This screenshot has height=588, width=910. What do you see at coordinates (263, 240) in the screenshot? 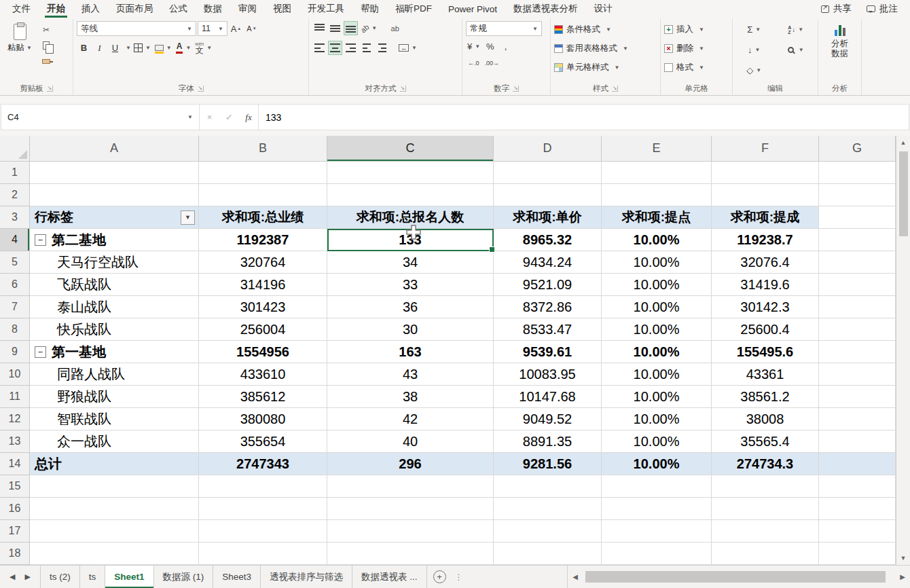
I see `cell-B4: 1192387` at bounding box center [263, 240].